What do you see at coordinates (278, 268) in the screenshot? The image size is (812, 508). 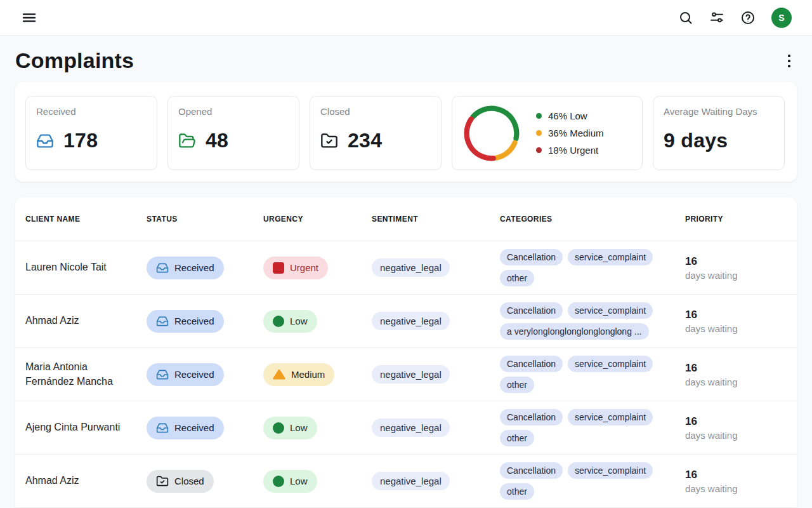 I see `urgent-square-marker` at bounding box center [278, 268].